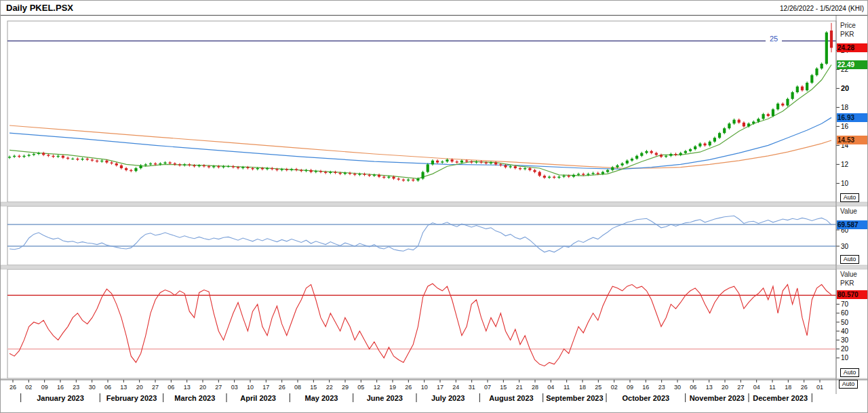 The width and height of the screenshot is (868, 413). What do you see at coordinates (574, 398) in the screenshot?
I see `month-label: September 2023` at bounding box center [574, 398].